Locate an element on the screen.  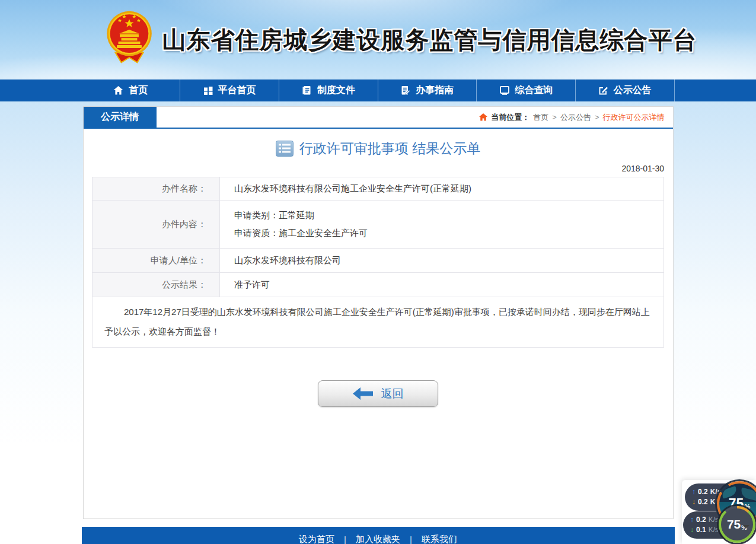
page-title-text: 行政许可审批事项 结果公示单 is located at coordinates (390, 148).